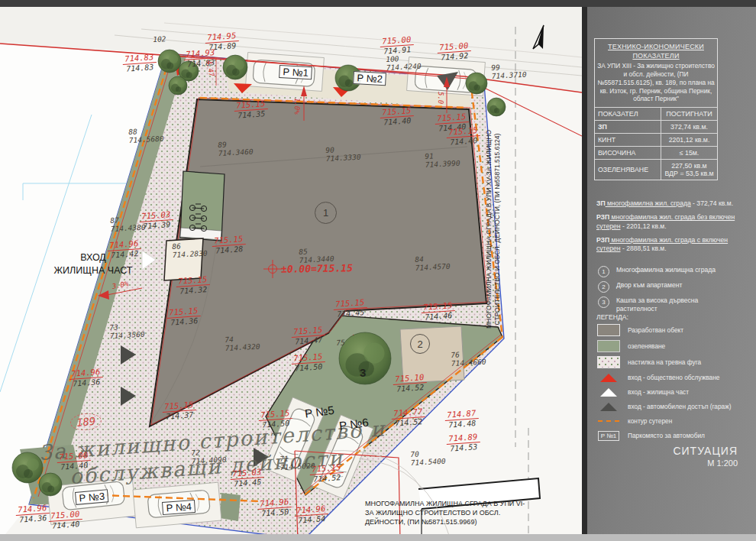 The height and width of the screenshot is (541, 756). What do you see at coordinates (609, 393) in the screenshot?
I see `residential-entrance-icon` at bounding box center [609, 393].